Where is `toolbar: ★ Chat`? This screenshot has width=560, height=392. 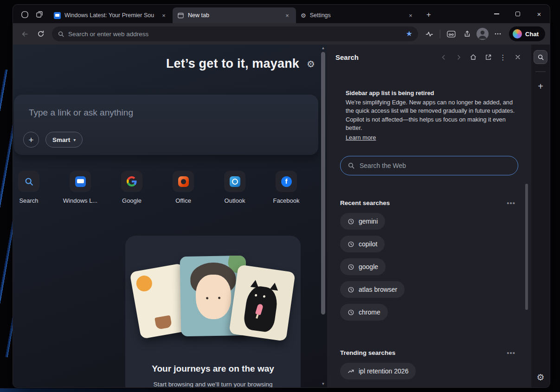 toolbar: ★ Chat is located at coordinates (281, 34).